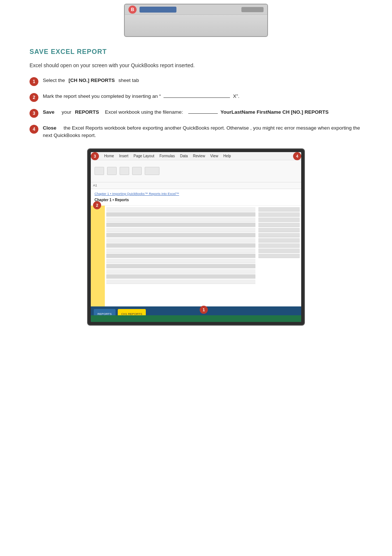  What do you see at coordinates (158, 10) in the screenshot?
I see `top-bar-content` at bounding box center [158, 10].